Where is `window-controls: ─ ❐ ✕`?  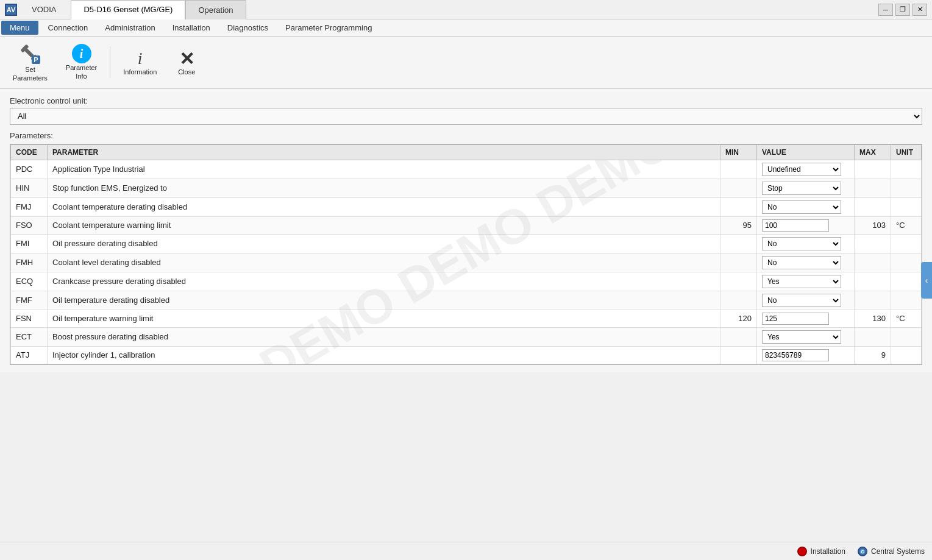
window-controls: ─ ❐ ✕ is located at coordinates (903, 10).